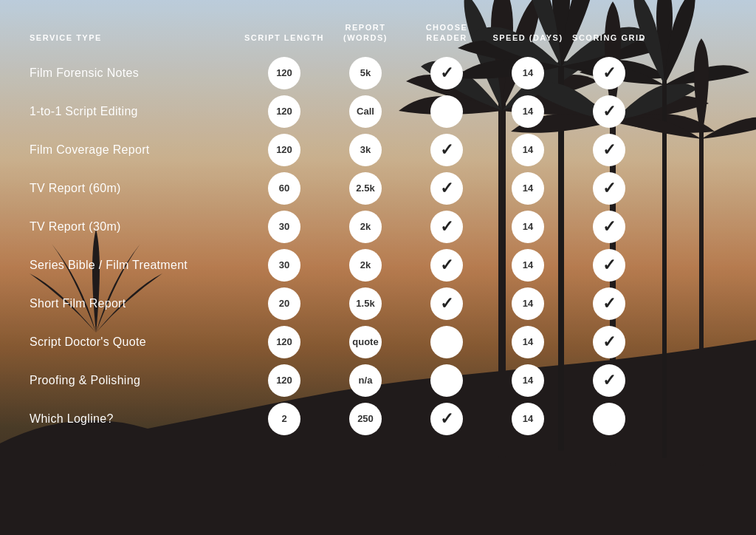 The height and width of the screenshot is (535, 756). Describe the element at coordinates (137, 342) in the screenshot. I see `service-name-label: Script Doctor's Quote` at that location.